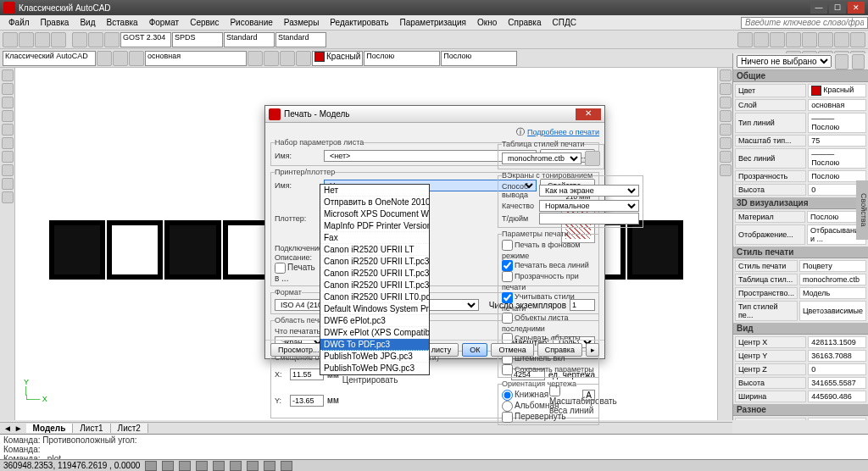  Describe the element at coordinates (565, 22) in the screenshot. I see `menu-spds: СПДС` at that location.